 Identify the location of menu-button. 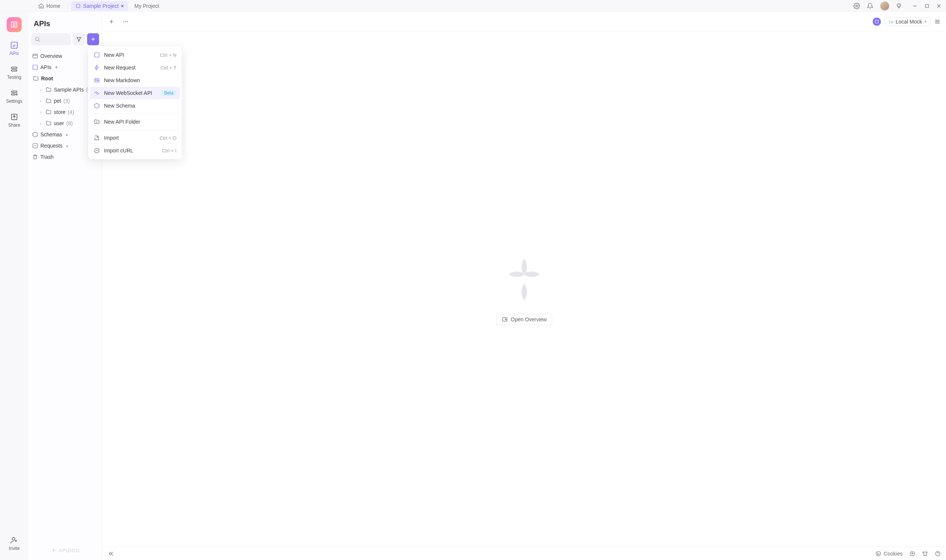
(937, 22).